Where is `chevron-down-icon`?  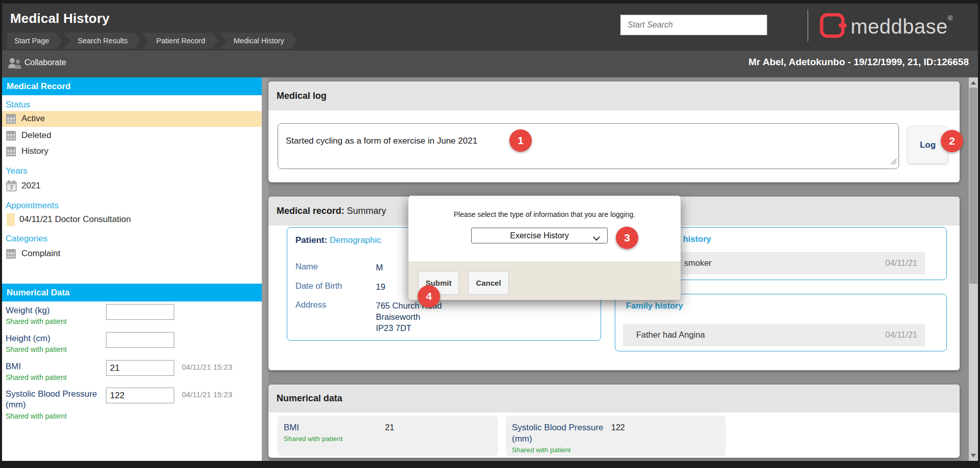 chevron-down-icon is located at coordinates (596, 238).